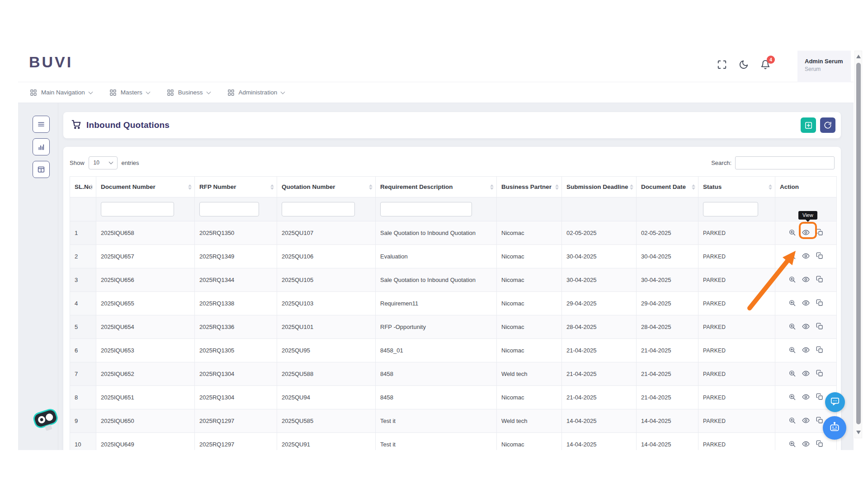 The image size is (868, 488). Describe the element at coordinates (835, 402) in the screenshot. I see `chat-bubble-icon` at that location.